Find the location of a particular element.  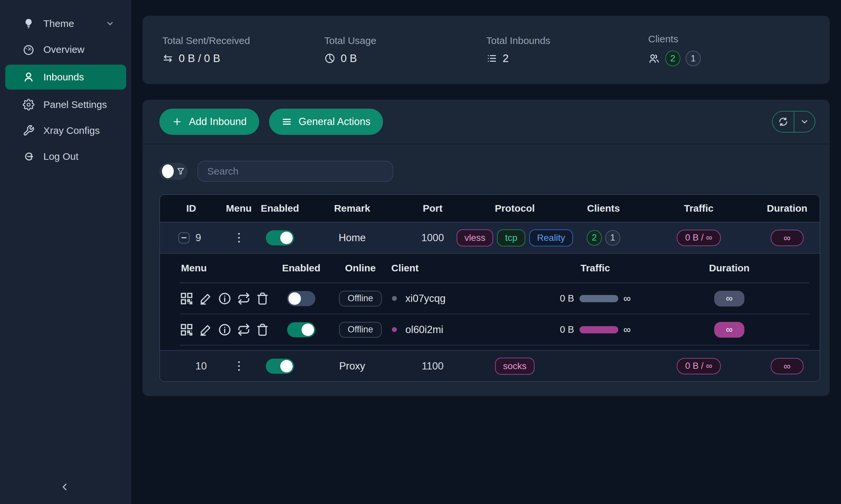

client-row: Offline xi07ycqg 0 B ∞ ∞ is located at coordinates (494, 299).